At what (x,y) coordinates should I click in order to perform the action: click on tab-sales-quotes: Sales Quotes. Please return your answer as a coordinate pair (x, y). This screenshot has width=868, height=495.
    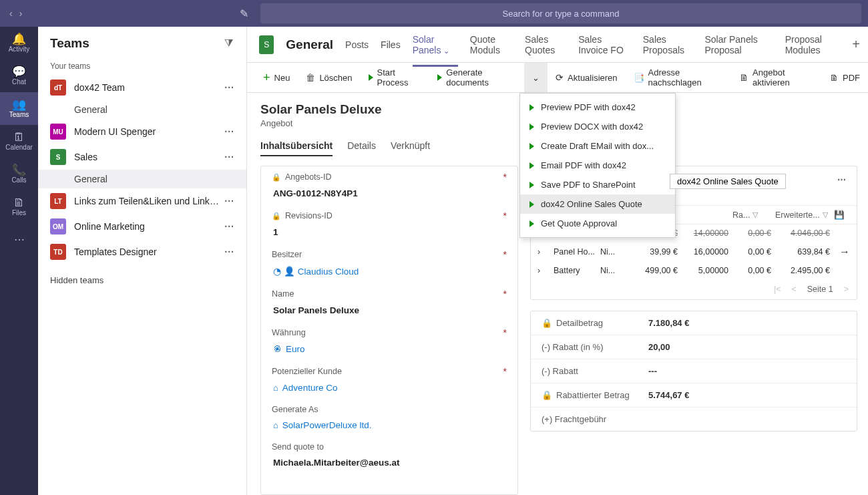
    Looking at the image, I should click on (546, 45).